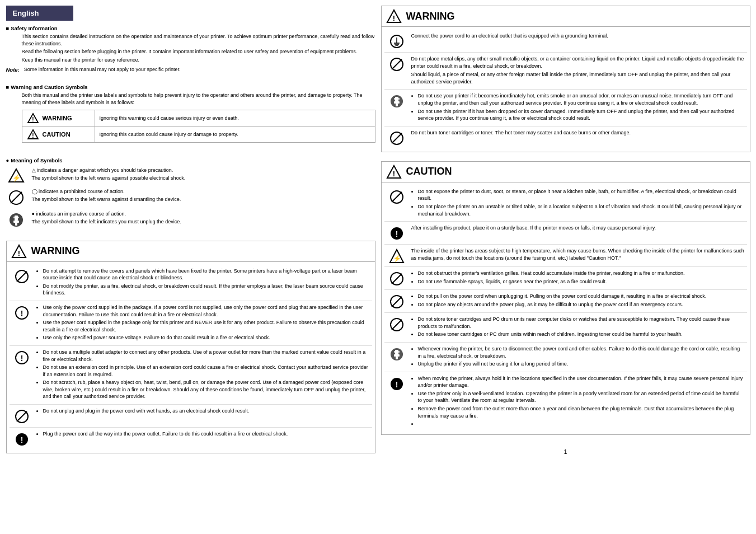 The image size is (756, 534). What do you see at coordinates (22, 357) in the screenshot?
I see `warn-icon-excl-2: !` at bounding box center [22, 357].